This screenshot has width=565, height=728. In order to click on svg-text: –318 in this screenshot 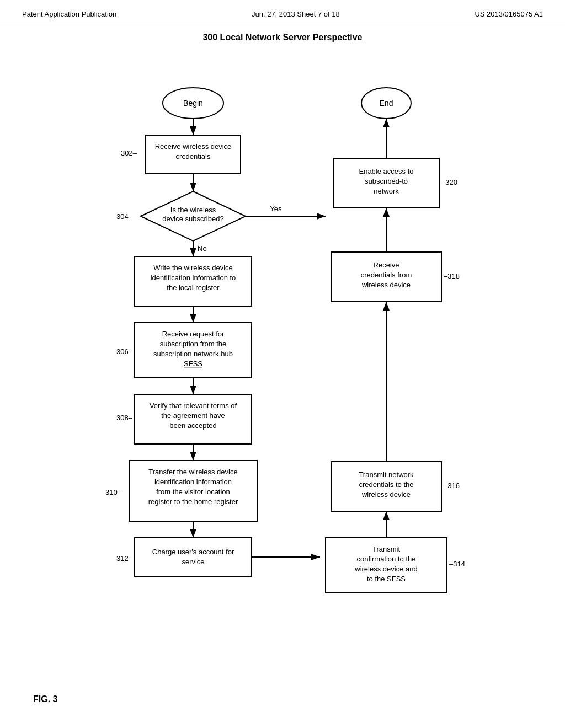, I will do `click(451, 276)`.